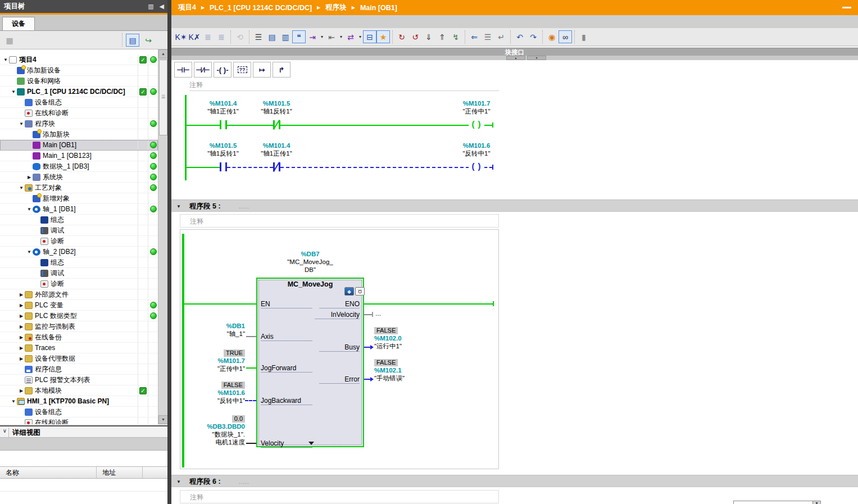 The height and width of the screenshot is (504, 858). I want to click on tree-item: Main_1 [OB123], so click(79, 156).